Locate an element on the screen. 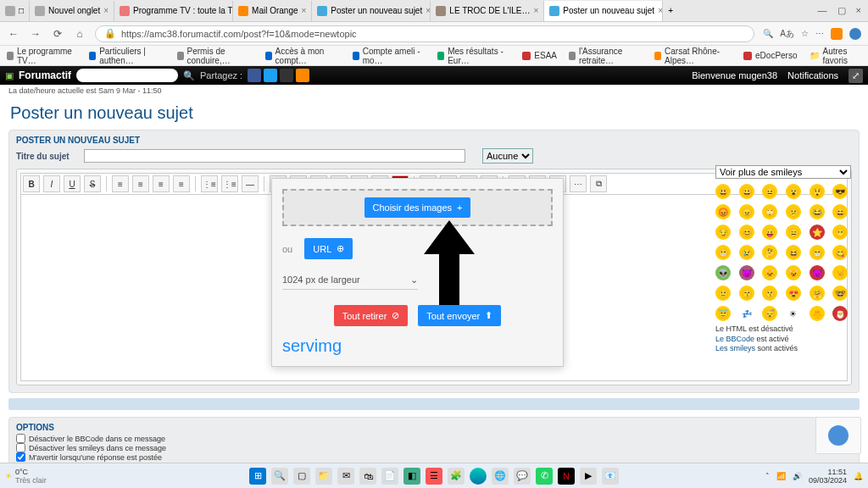  remove-all-button: Tout retirer⊘ is located at coordinates (371, 315).